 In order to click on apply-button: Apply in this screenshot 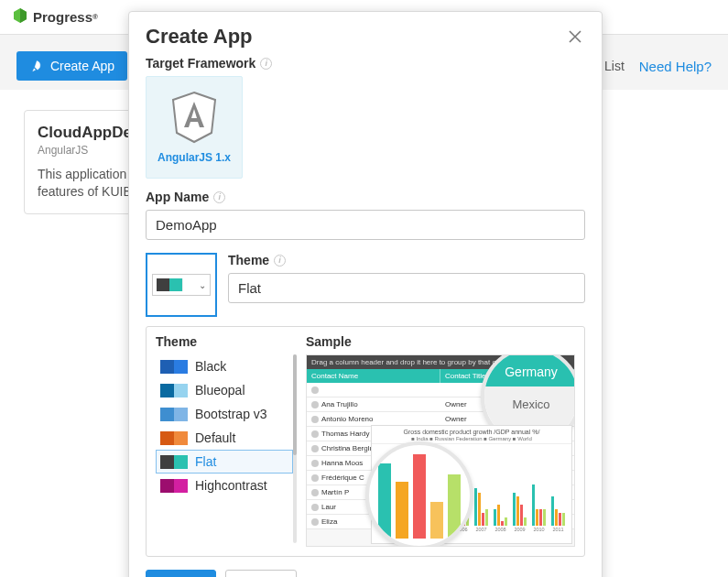, I will do `click(181, 573)`.